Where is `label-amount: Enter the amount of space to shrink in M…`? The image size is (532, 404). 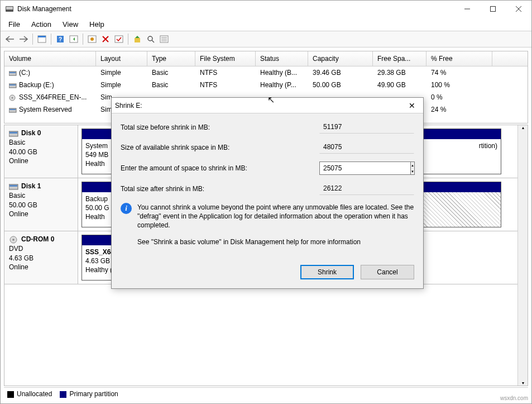 label-amount: Enter the amount of space to shrink in M… is located at coordinates (220, 168).